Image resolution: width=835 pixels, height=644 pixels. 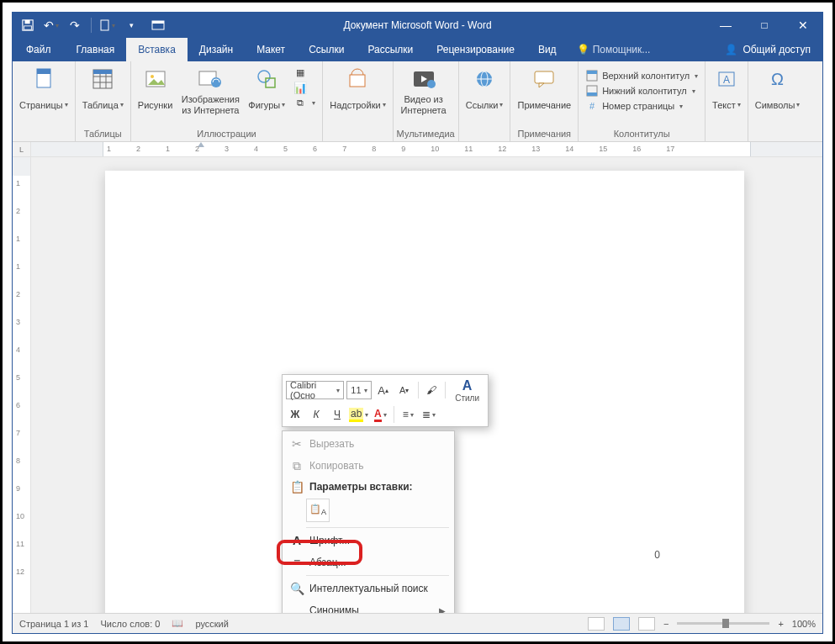 What do you see at coordinates (726, 25) in the screenshot?
I see `minimize-button: —` at bounding box center [726, 25].